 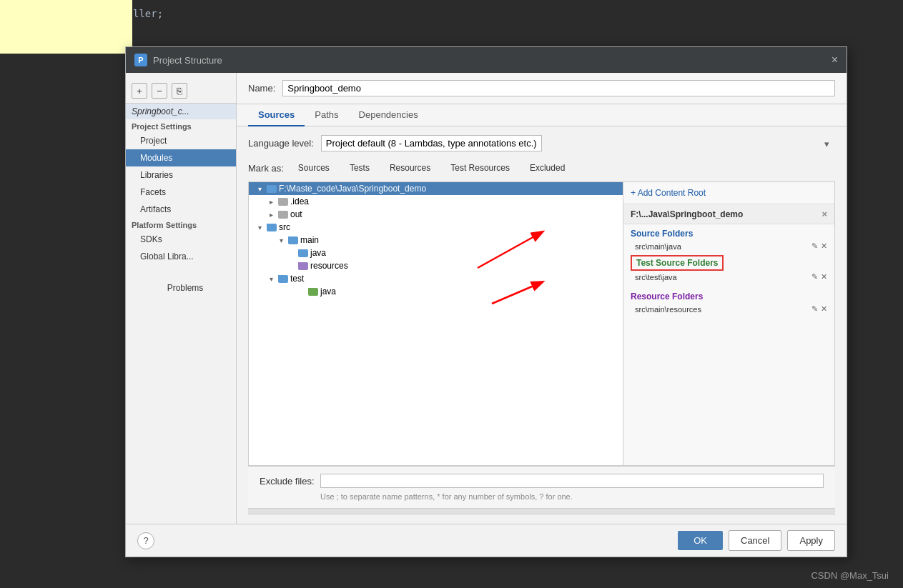 What do you see at coordinates (181, 175) in the screenshot?
I see `sidebar-item-libraries: Libraries` at bounding box center [181, 175].